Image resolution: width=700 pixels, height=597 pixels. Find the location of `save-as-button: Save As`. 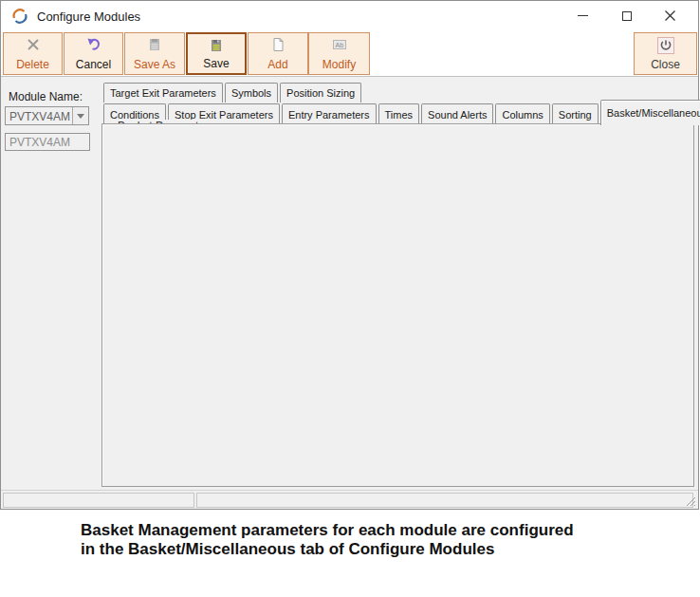

save-as-button: Save As is located at coordinates (155, 53).